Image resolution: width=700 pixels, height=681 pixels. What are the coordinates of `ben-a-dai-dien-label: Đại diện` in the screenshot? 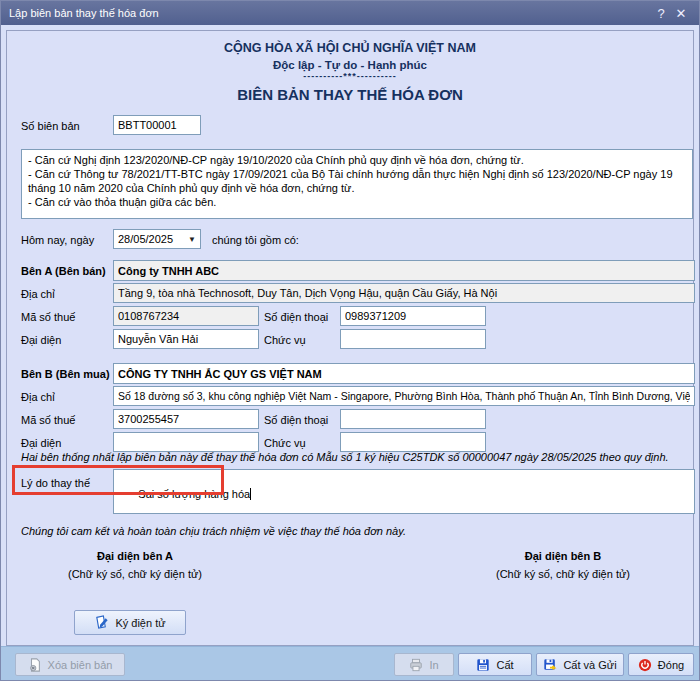 It's located at (41, 340).